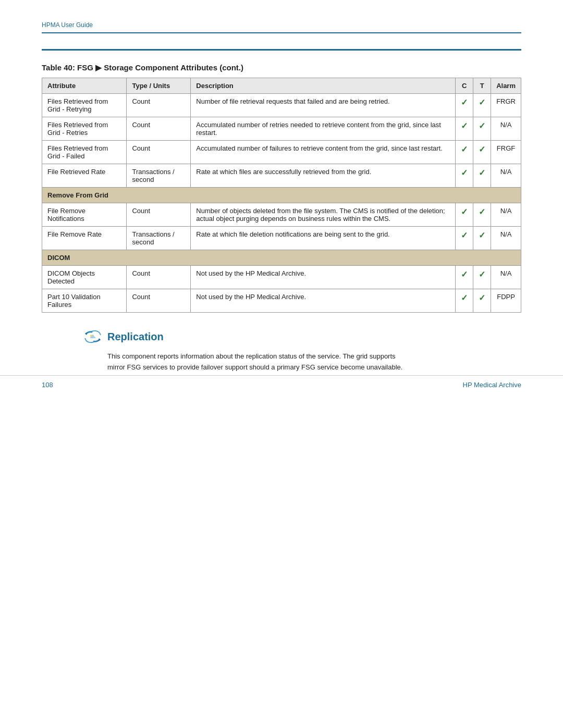 This screenshot has height=728, width=563. What do you see at coordinates (282, 239) in the screenshot?
I see `table-row: File Remove Rate Transactions / second R…` at bounding box center [282, 239].